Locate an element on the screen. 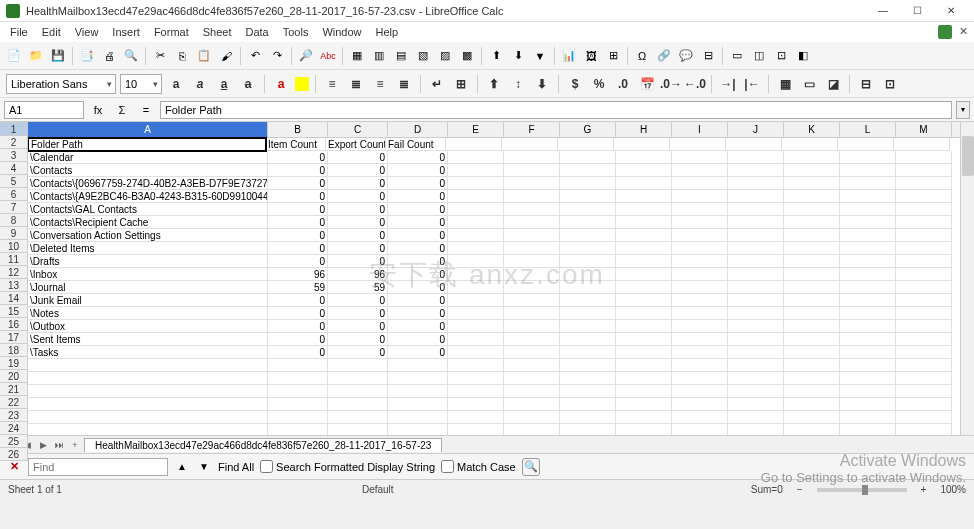  cell-H2 is located at coordinates (644, 158).